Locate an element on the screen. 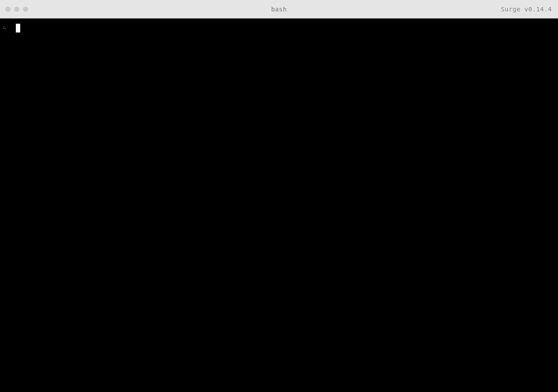 The image size is (558, 392). close-window-button is located at coordinates (8, 9).